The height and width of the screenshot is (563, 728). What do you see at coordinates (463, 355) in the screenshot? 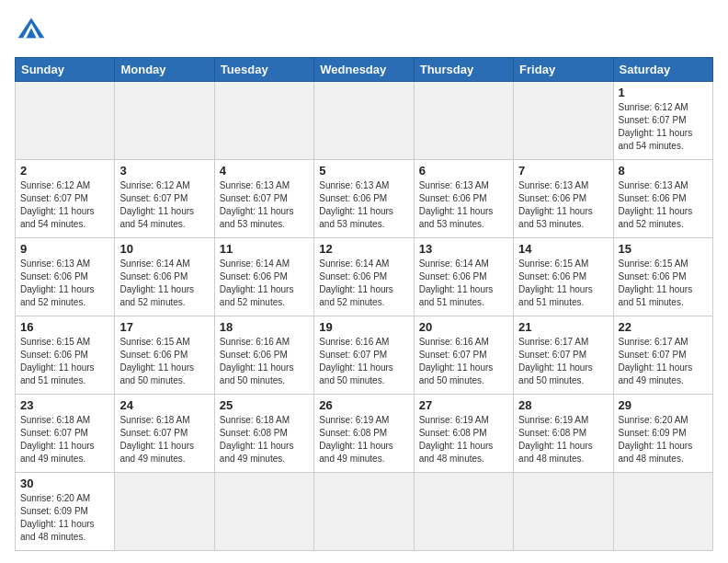
I see `day-cell-20: 20Sunrise: 6:16 AMSunset: 6:07 PMDayligh…` at bounding box center [463, 355].